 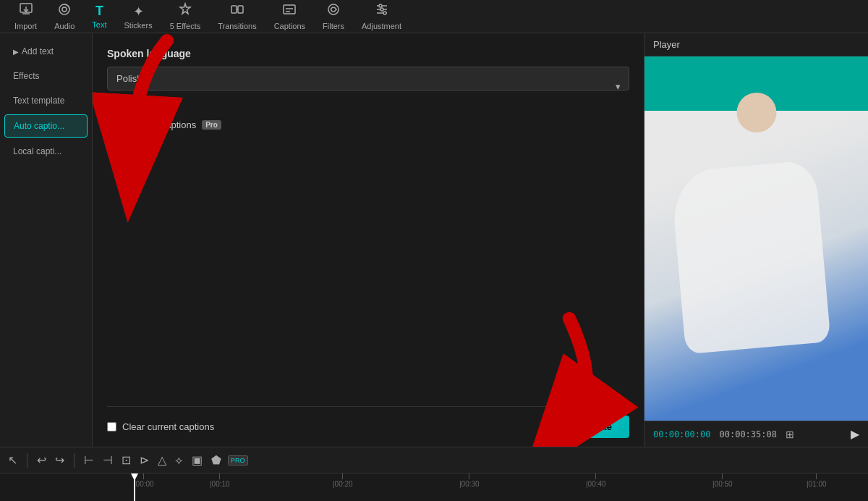 I want to click on toolbar-captions: Captions, so click(x=289, y=16).